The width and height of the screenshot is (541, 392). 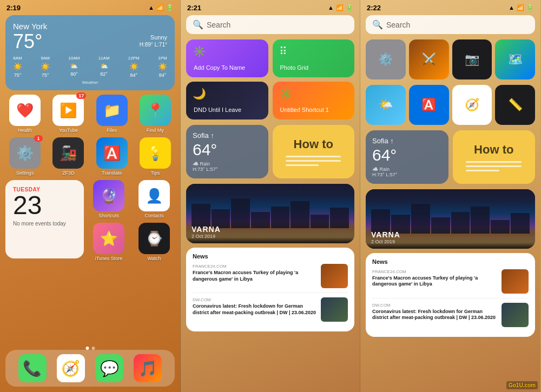 I want to click on app-contacts-icon: 👤, so click(x=154, y=196).